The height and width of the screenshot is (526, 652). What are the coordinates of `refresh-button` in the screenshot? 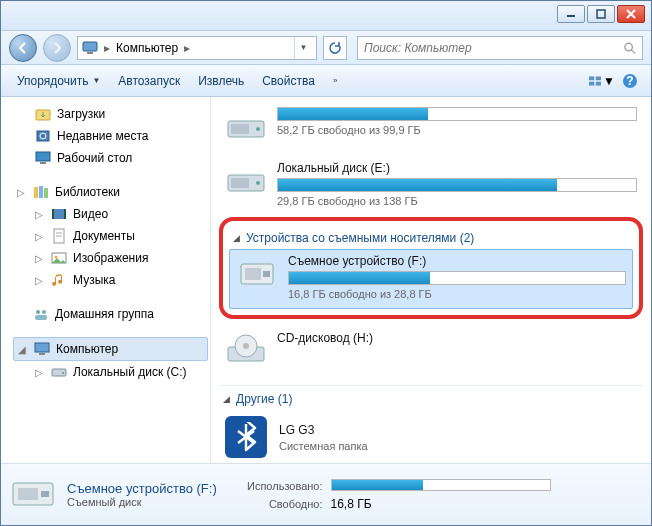 It's located at (335, 48).